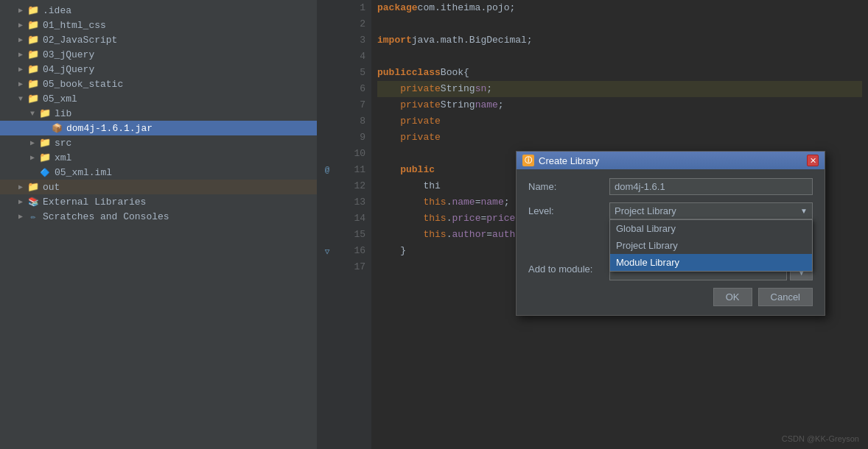  I want to click on line-num-4: 4, so click(353, 57).